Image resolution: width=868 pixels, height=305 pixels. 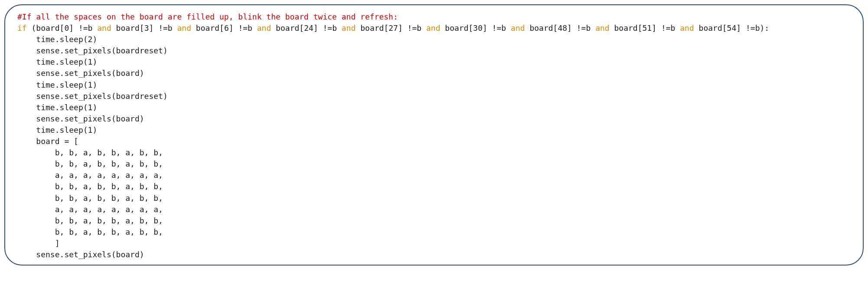 What do you see at coordinates (309, 28) in the screenshot?
I see `code-token: 24` at bounding box center [309, 28].